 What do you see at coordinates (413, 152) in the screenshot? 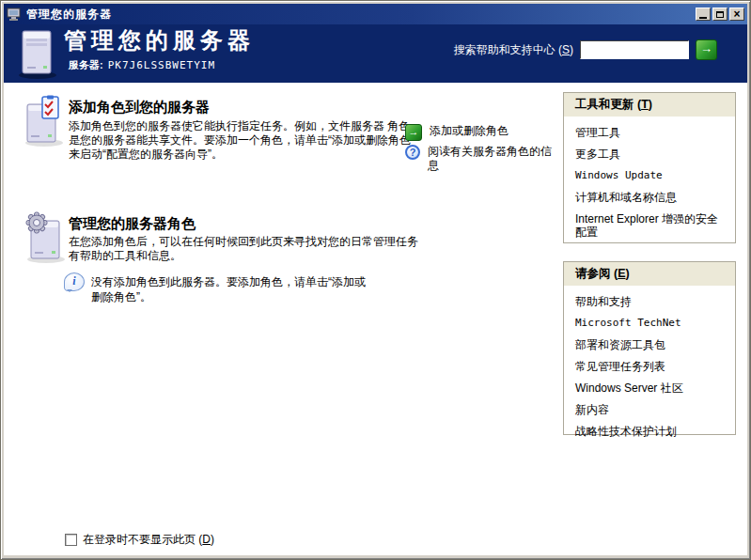
I see `help-icon: ?` at bounding box center [413, 152].